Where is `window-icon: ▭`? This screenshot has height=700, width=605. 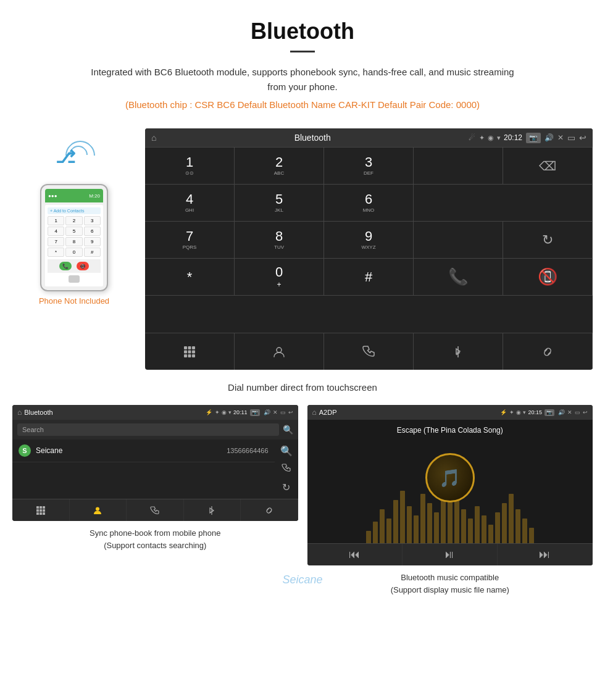 window-icon: ▭ is located at coordinates (572, 138).